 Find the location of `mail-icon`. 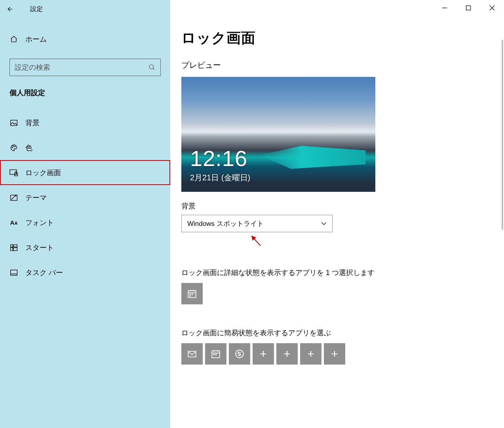

mail-icon is located at coordinates (192, 354).